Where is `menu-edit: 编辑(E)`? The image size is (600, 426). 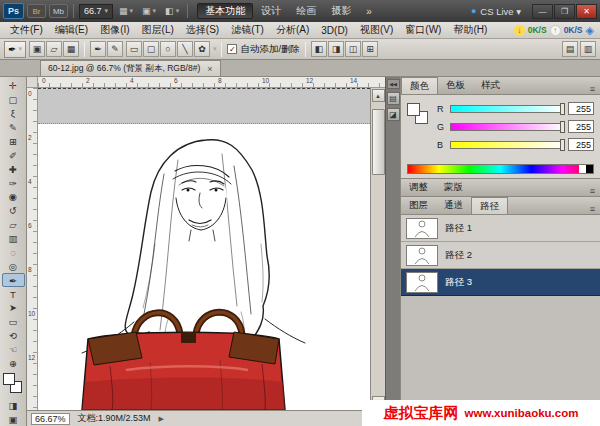 menu-edit: 编辑(E) is located at coordinates (72, 30).